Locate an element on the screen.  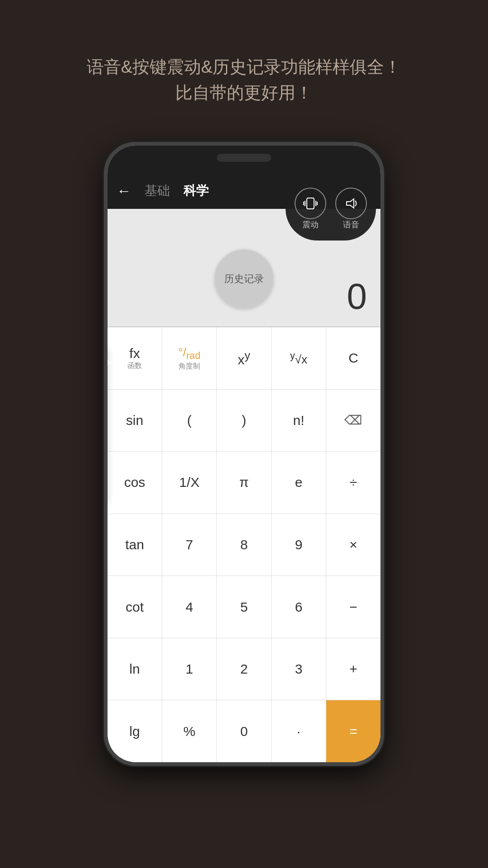
power-button is located at coordinates (383, 254).